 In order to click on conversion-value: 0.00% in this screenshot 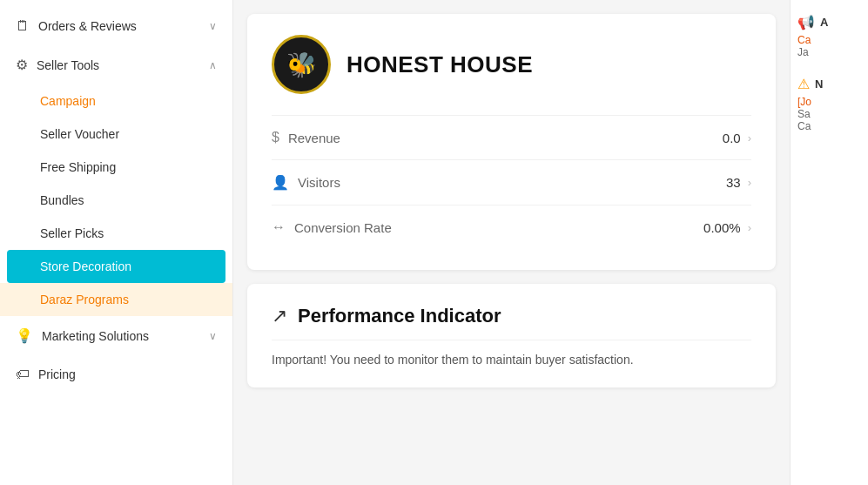, I will do `click(723, 228)`.